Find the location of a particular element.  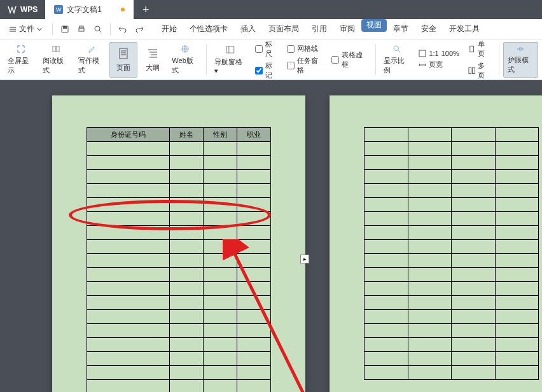

tab-security: 安全 is located at coordinates (429, 29).